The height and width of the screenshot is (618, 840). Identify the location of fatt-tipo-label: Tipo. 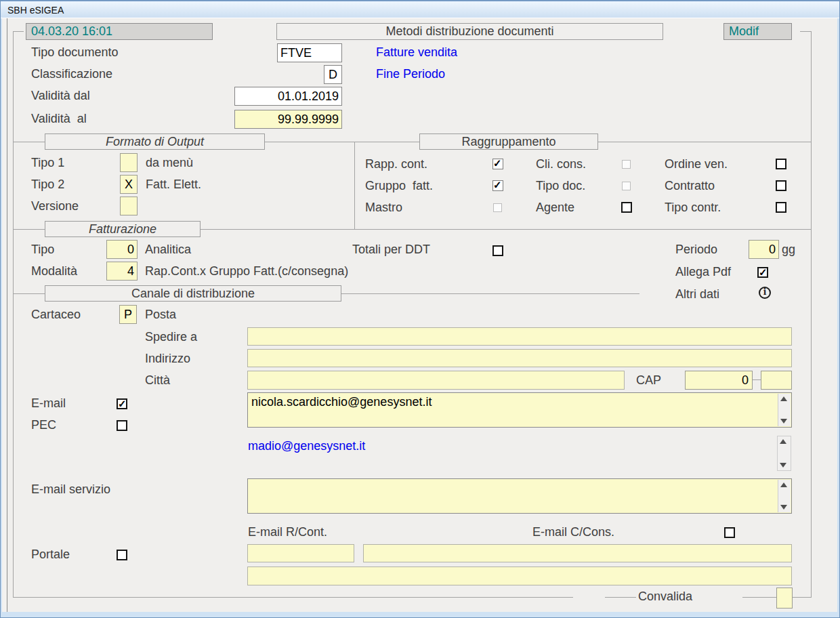
(43, 249).